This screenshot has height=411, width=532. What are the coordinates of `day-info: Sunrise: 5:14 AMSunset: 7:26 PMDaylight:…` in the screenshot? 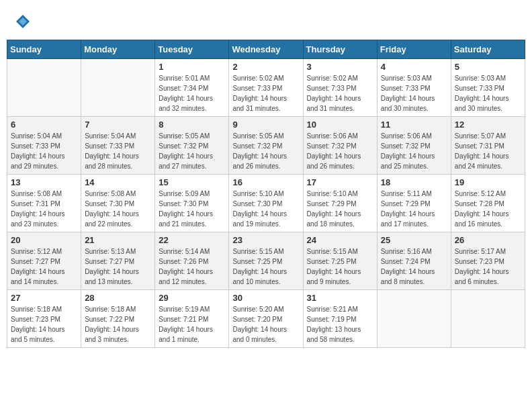 It's located at (192, 267).